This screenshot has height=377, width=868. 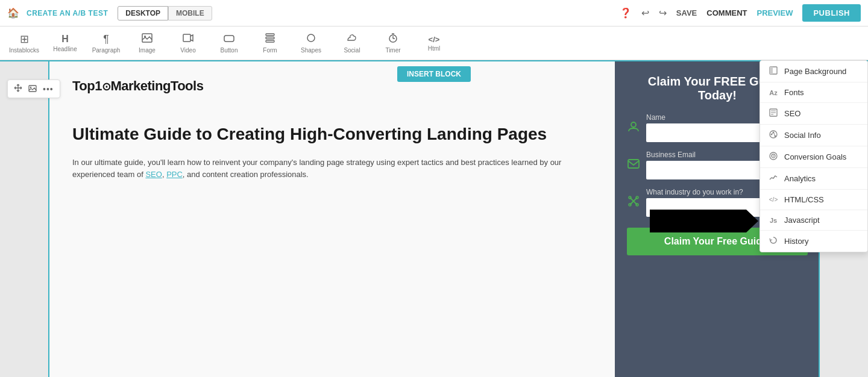 I want to click on publish-btn: PUBLISH, so click(x=832, y=13).